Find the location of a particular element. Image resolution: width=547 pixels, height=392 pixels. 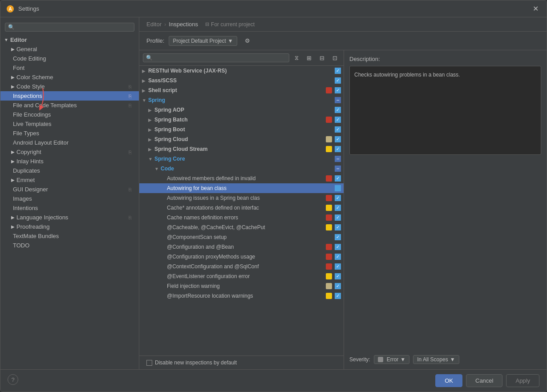

inspection-row: ▶ Spring Cloud is located at coordinates (241, 139).